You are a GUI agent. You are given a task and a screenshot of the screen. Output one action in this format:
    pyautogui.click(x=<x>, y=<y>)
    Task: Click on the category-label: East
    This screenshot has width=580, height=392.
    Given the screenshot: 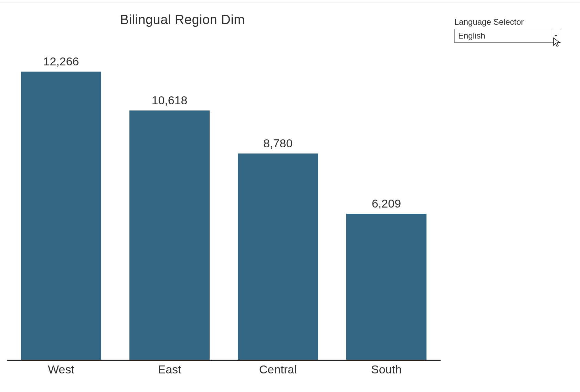 What is the action you would take?
    pyautogui.click(x=169, y=369)
    